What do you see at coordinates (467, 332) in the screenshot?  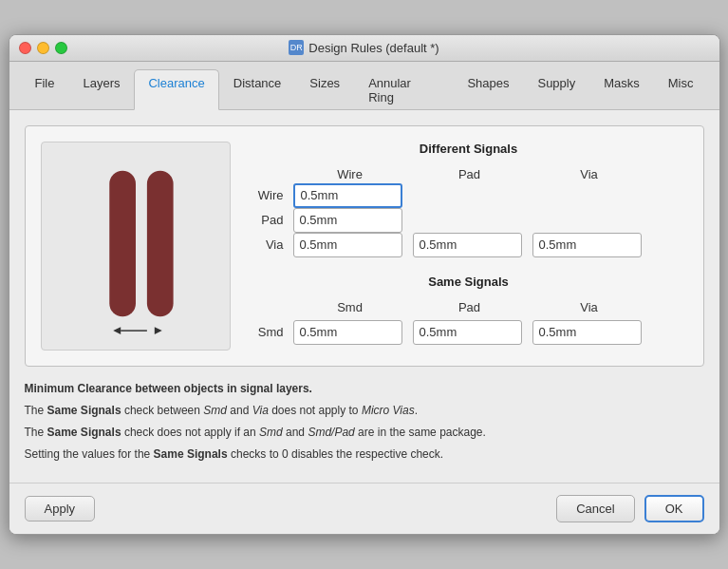 I see `smd-pad-input` at bounding box center [467, 332].